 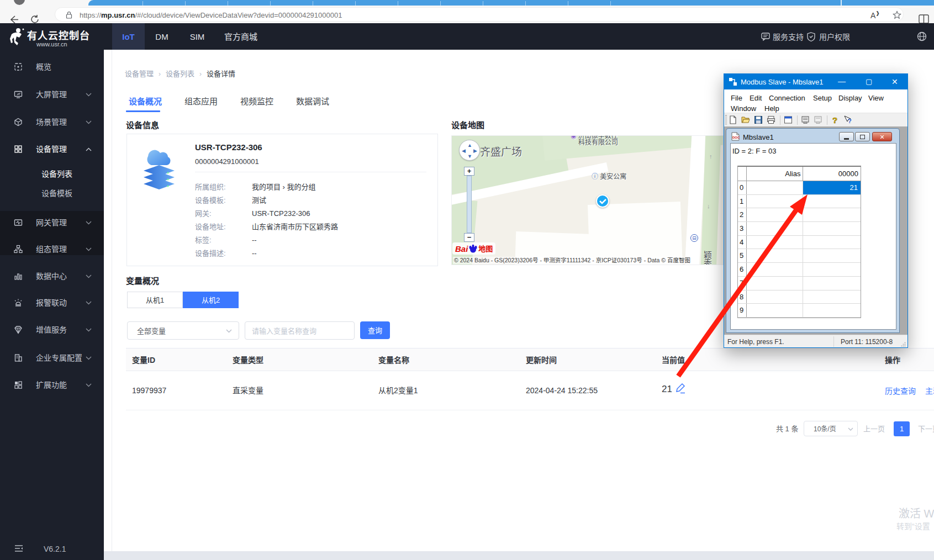 What do you see at coordinates (799, 202) in the screenshot?
I see `modbus-row-1: 1` at bounding box center [799, 202].